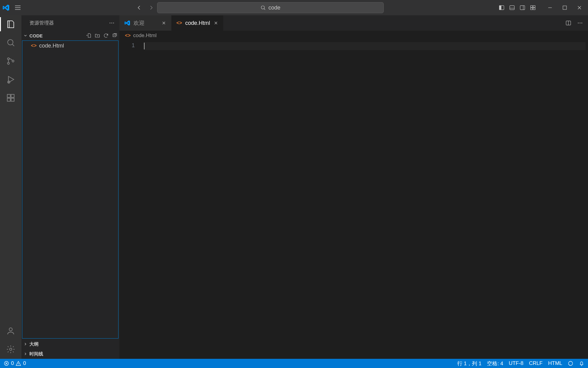 This screenshot has height=368, width=588. I want to click on toggle-panel-icon, so click(512, 8).